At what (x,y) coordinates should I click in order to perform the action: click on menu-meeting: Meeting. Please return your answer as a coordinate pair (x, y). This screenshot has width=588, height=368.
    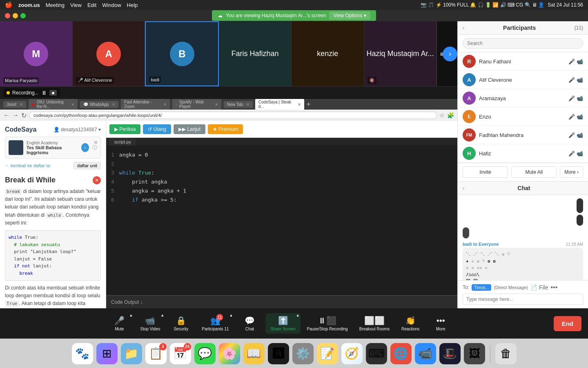
    Looking at the image, I should click on (55, 5).